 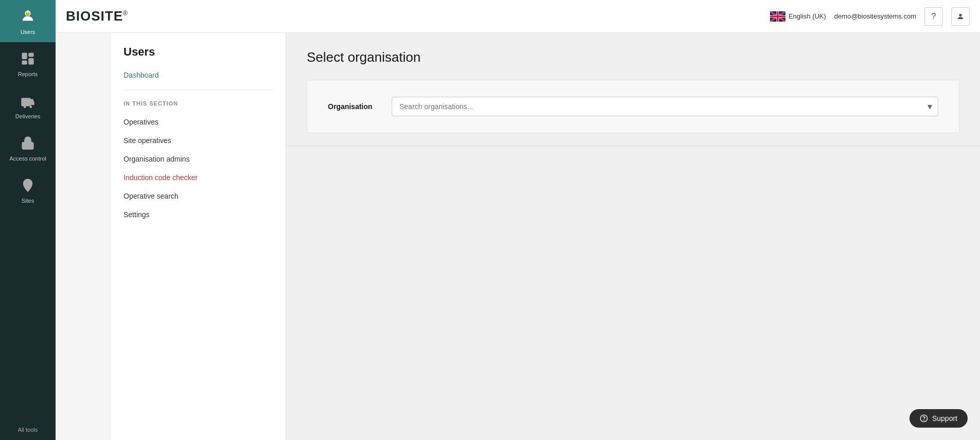 What do you see at coordinates (28, 105) in the screenshot?
I see `sidebar-item-deliveries: Deliveries` at bounding box center [28, 105].